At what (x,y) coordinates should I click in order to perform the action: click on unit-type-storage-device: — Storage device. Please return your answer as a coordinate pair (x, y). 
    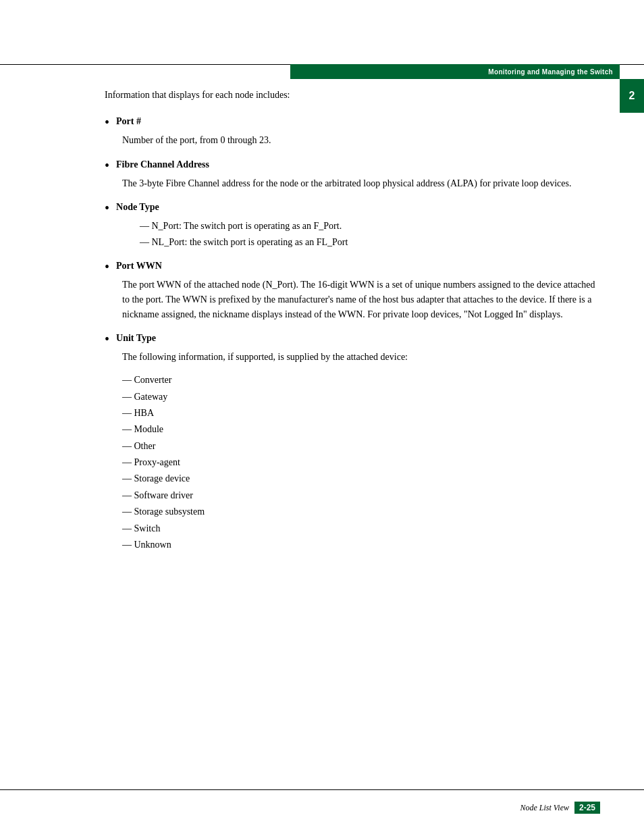
    Looking at the image, I should click on (361, 479).